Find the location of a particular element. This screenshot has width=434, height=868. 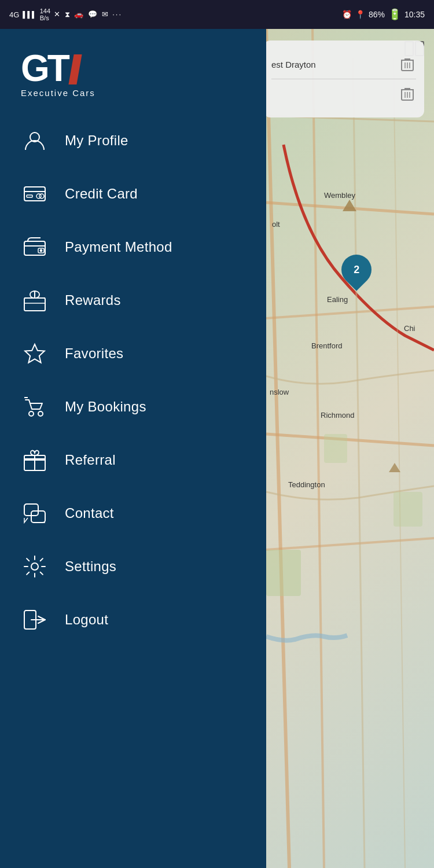

status-left: 4G ▌▌▌ 144B/s ✕ ⧗ 🚗 💬 ✉ ··· is located at coordinates (66, 14).